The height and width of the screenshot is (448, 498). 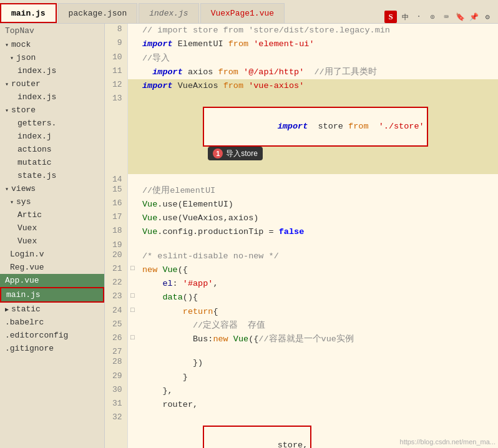 I want to click on table-row: 24 □ return{, so click(x=301, y=312).